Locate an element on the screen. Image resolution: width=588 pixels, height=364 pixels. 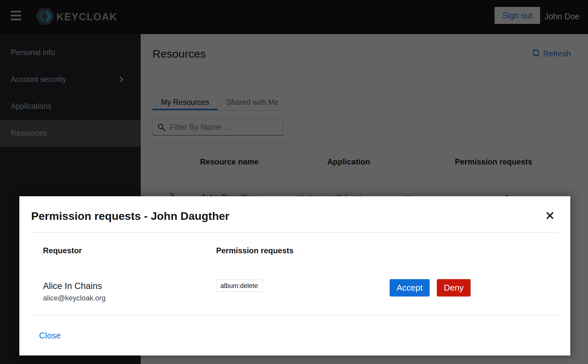
requestor-email: alice@keycloak.org is located at coordinates (74, 298).